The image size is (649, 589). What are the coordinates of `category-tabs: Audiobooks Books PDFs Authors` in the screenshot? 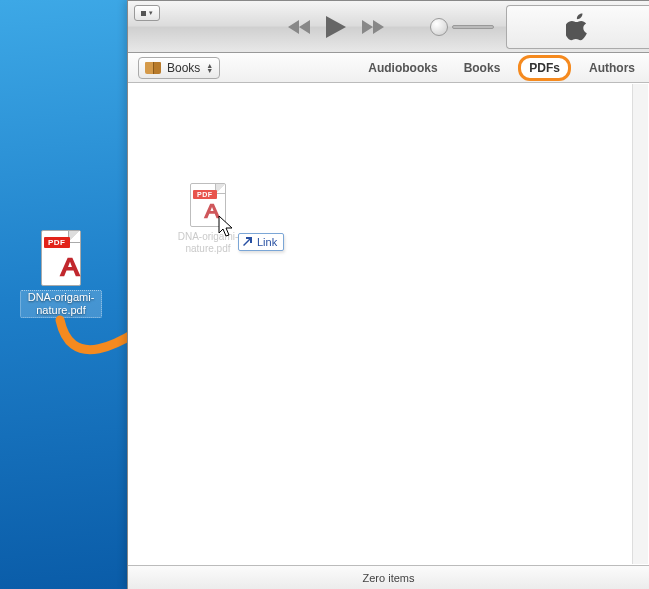 It's located at (502, 68).